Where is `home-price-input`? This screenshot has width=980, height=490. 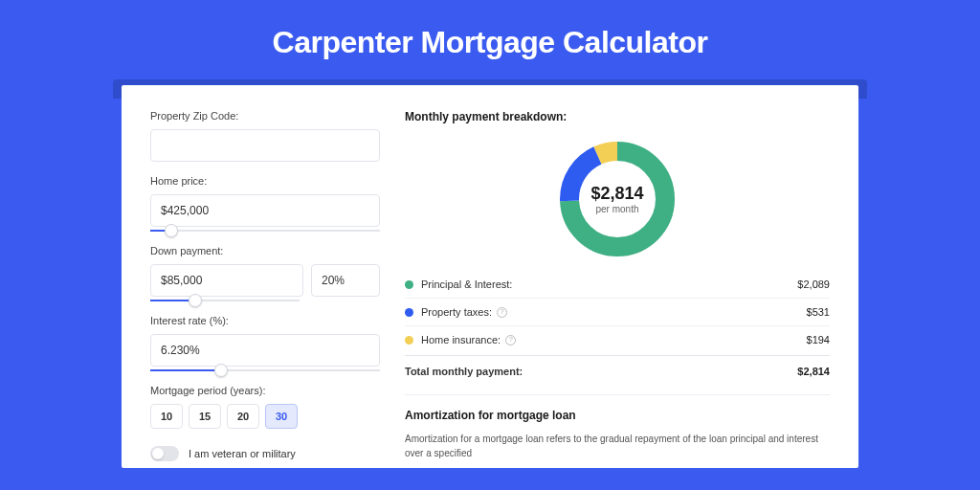
home-price-input is located at coordinates (265, 211).